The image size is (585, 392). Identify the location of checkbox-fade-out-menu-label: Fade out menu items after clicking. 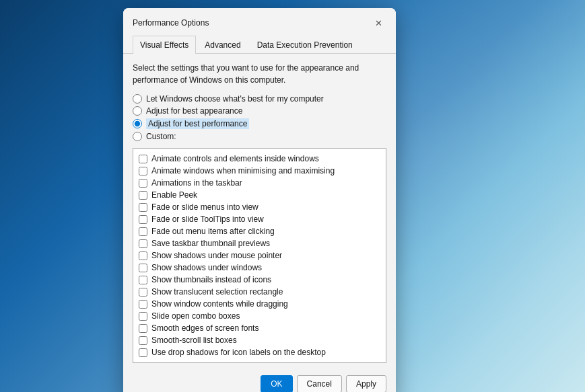
(213, 231).